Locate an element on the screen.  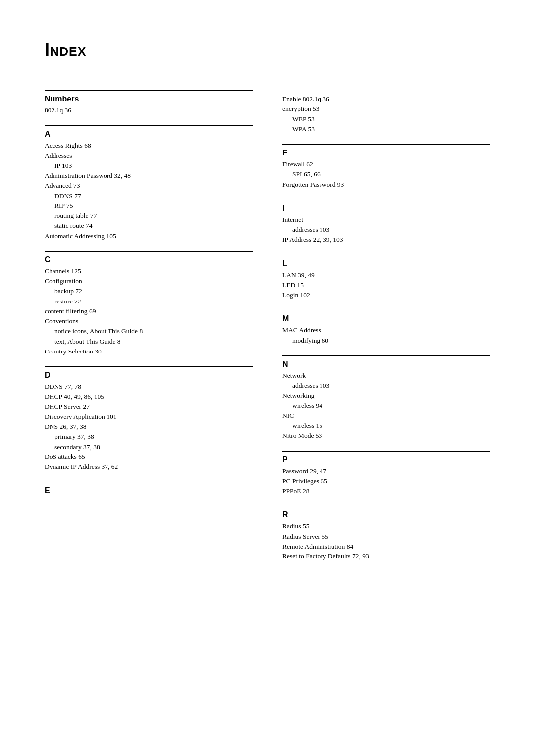
entry-forgotten-password: Forgotten Password 93 is located at coordinates (386, 185).